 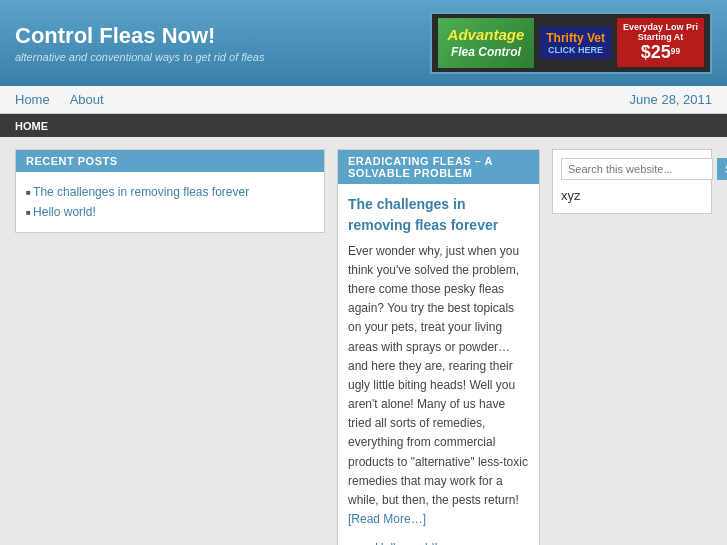 What do you see at coordinates (364, 100) in the screenshot?
I see `main-nav: Home About June 28, 2011` at bounding box center [364, 100].